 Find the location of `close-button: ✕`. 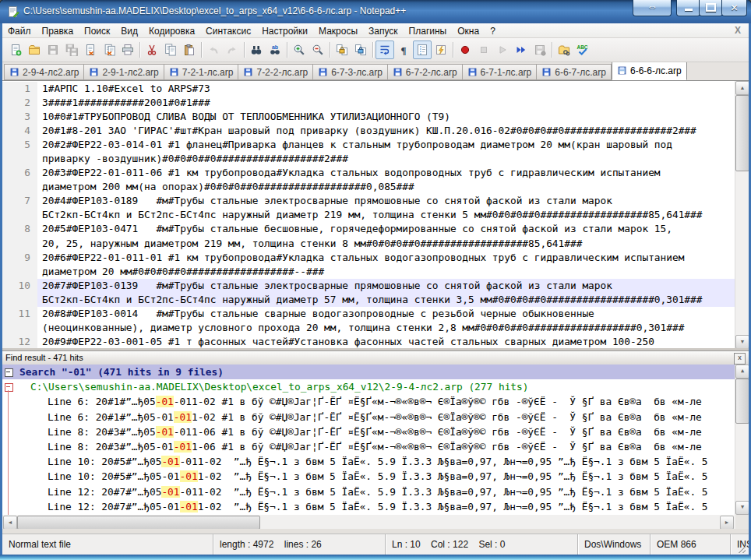

close-button: ✕ is located at coordinates (734, 8).